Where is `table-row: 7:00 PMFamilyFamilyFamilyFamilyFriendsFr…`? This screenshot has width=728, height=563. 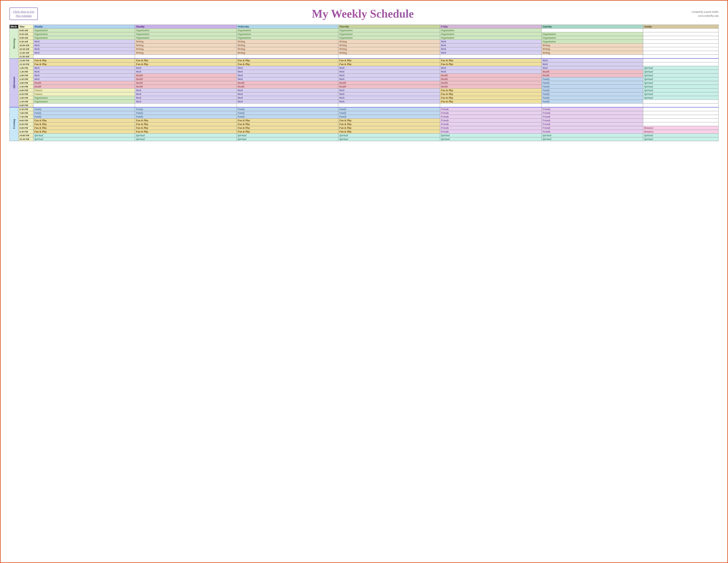
table-row: 7:00 PMFamilyFamilyFamilyFamilyFriendsFr… is located at coordinates (364, 113).